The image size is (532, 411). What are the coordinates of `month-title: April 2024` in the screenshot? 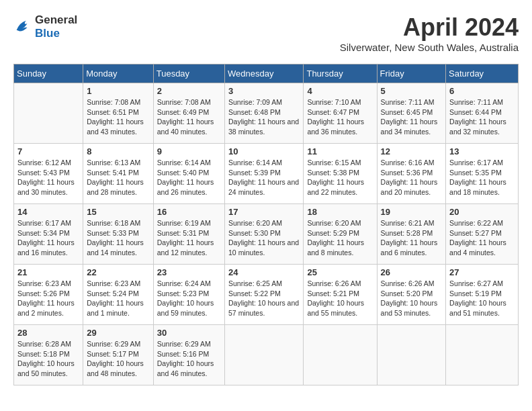 It's located at (429, 28).